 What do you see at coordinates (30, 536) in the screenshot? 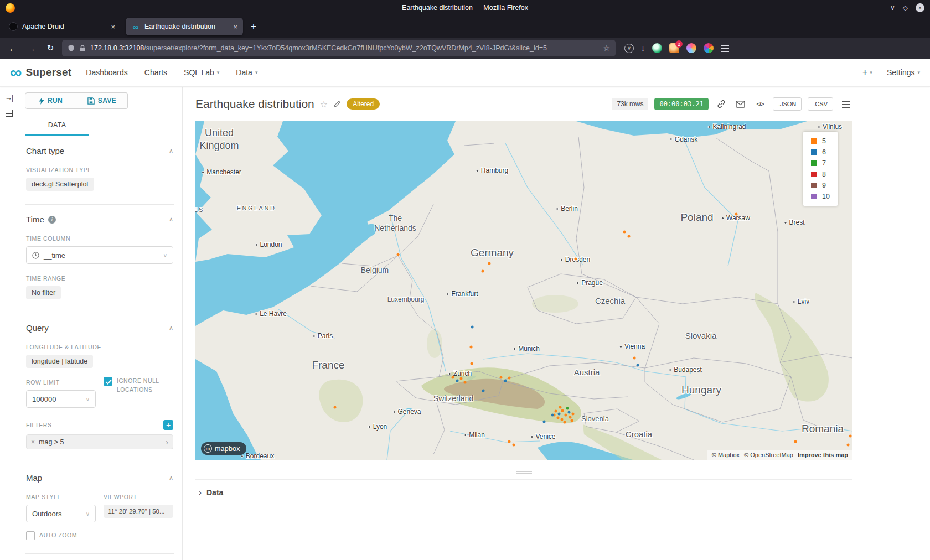
I see `auto-zoom-checkbox` at bounding box center [30, 536].